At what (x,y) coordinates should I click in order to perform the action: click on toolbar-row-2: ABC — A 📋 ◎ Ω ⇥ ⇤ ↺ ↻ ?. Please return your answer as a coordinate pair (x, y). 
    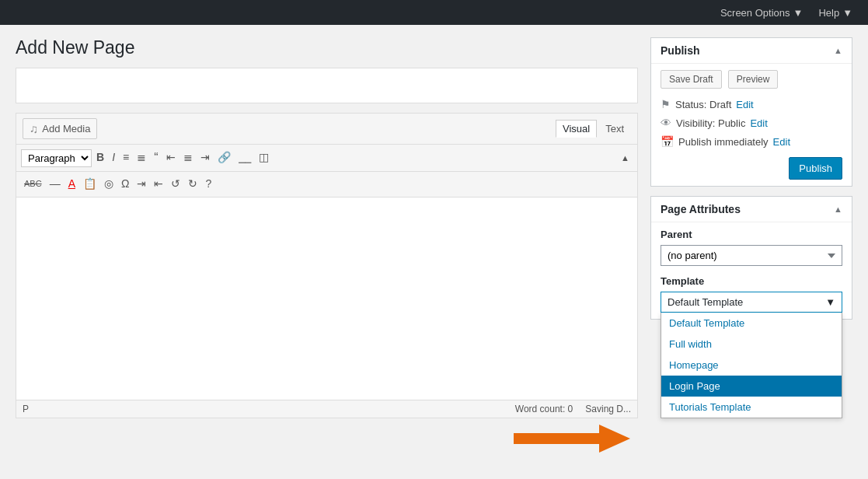
    Looking at the image, I should click on (326, 185).